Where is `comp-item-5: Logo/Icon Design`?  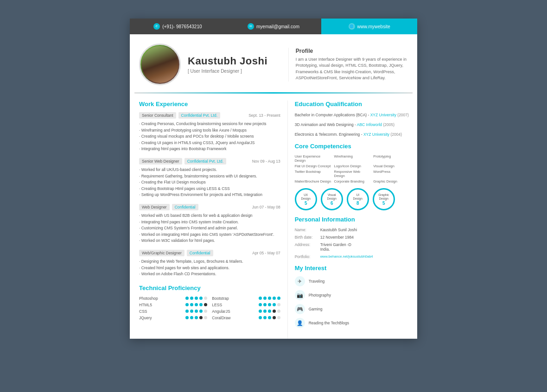 comp-item-5: Logo/Icon Design is located at coordinates (352, 166).